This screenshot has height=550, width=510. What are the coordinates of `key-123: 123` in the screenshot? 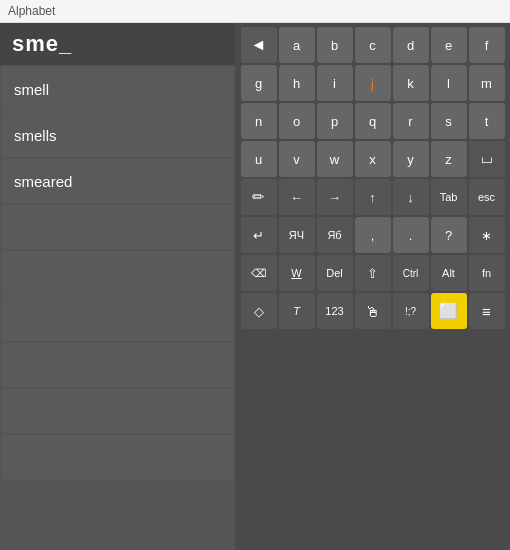 It's located at (335, 311).